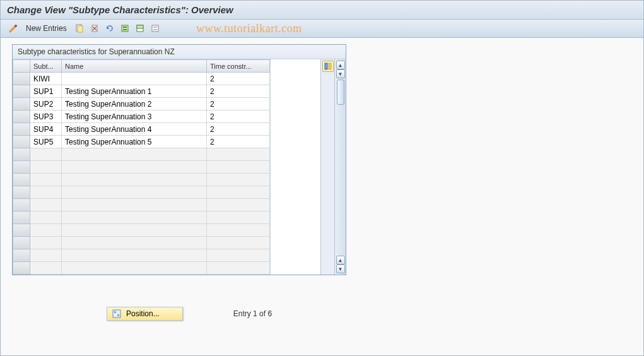  I want to click on copy-icon, so click(79, 28).